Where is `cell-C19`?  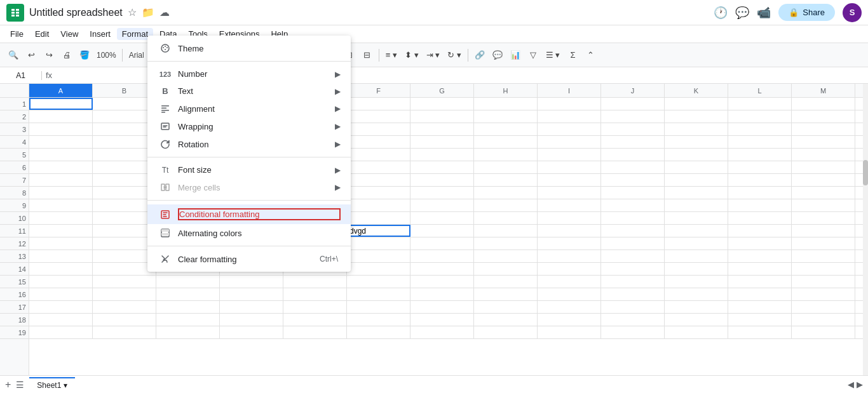 cell-C19 is located at coordinates (188, 333).